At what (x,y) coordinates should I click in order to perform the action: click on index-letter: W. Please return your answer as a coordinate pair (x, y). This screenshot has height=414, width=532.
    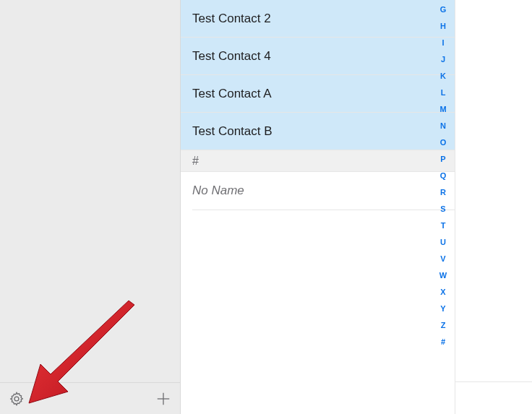
    Looking at the image, I should click on (443, 276).